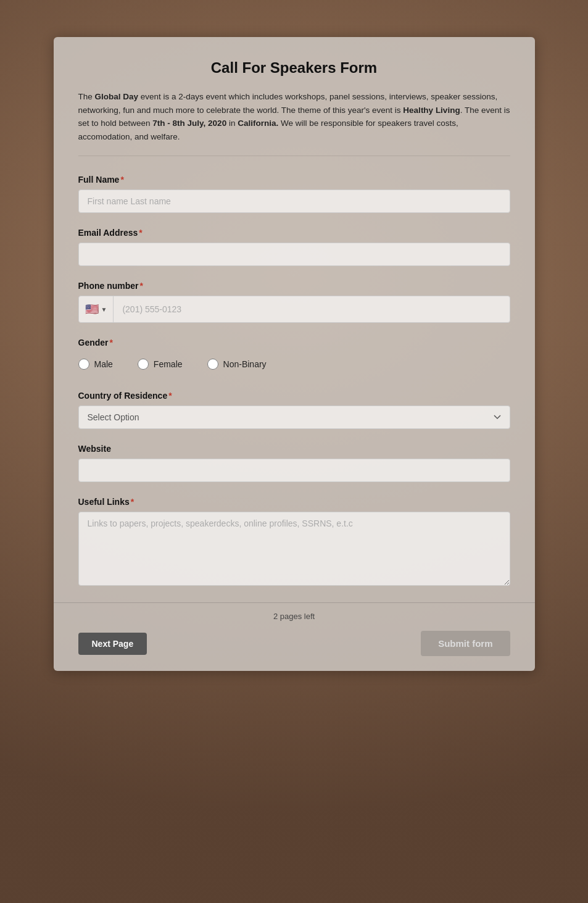  I want to click on gender-female-label: Female, so click(168, 364).